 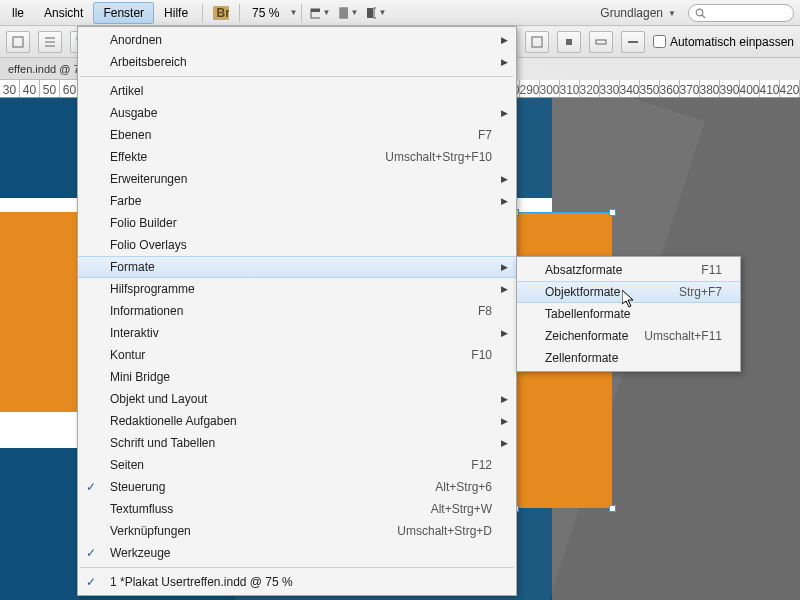 What do you see at coordinates (320, 13) in the screenshot?
I see `screen-mode-icon: ▼` at bounding box center [320, 13].